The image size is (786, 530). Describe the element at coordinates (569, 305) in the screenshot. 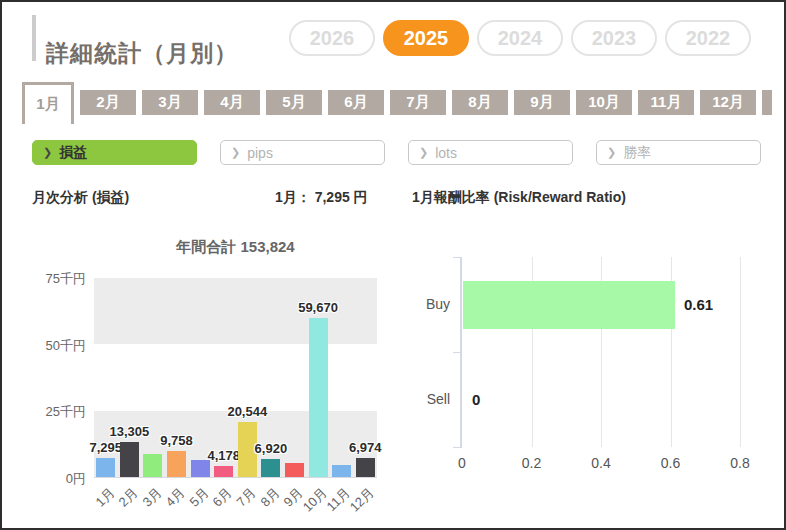

I see `bar-buy` at that location.